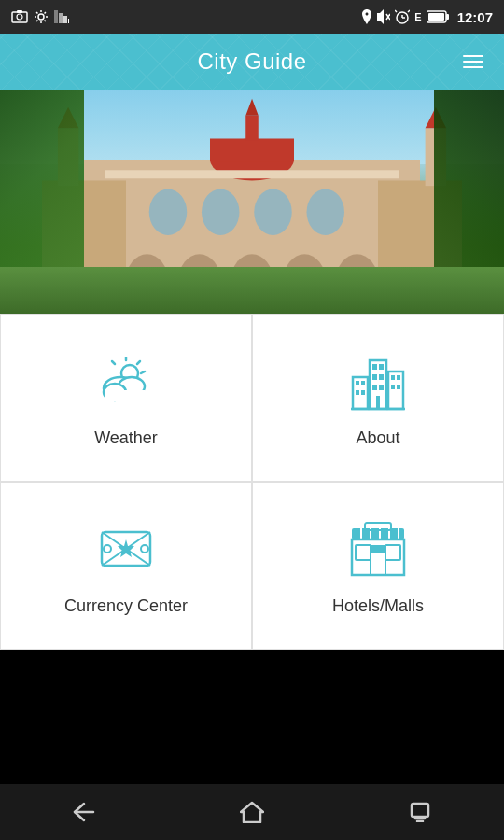  I want to click on alarm-icon, so click(402, 17).